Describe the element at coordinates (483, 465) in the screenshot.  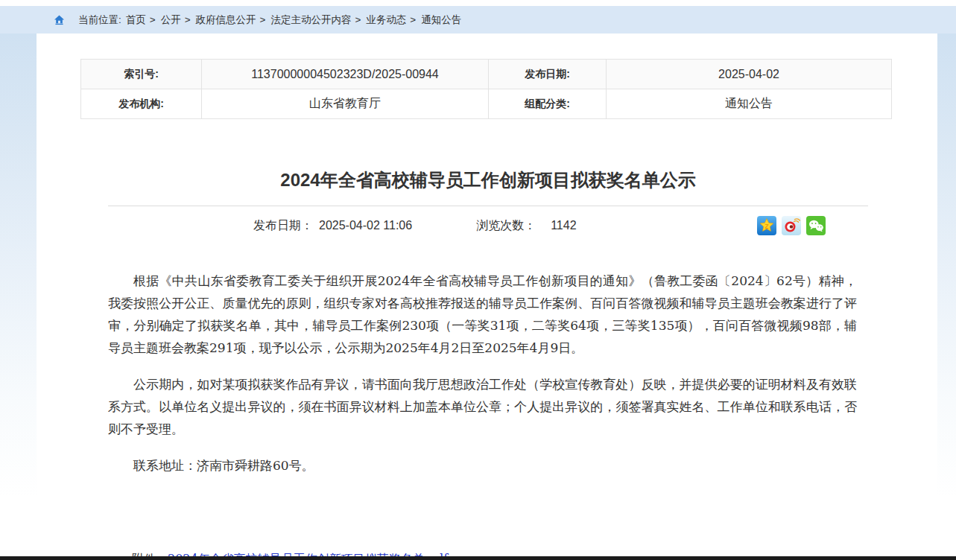
I see `paragraph: 联系地址：济南市舜耕路60号。` at that location.